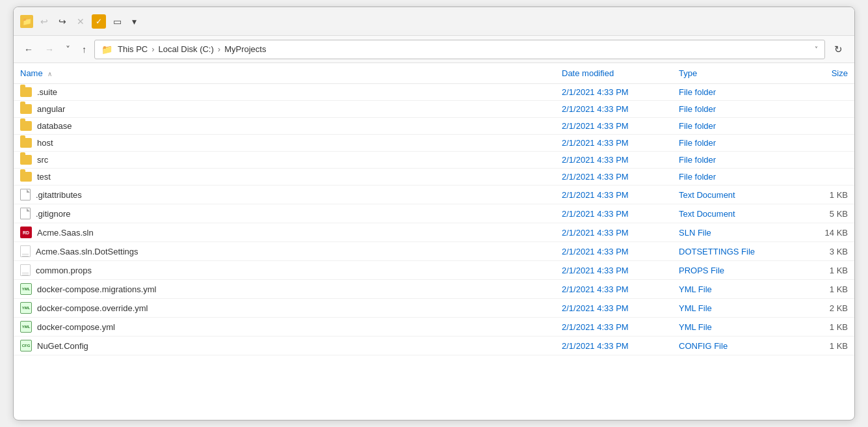 The width and height of the screenshot is (868, 427). I want to click on file-type-cell: DOTSETTINGS File, so click(731, 251).